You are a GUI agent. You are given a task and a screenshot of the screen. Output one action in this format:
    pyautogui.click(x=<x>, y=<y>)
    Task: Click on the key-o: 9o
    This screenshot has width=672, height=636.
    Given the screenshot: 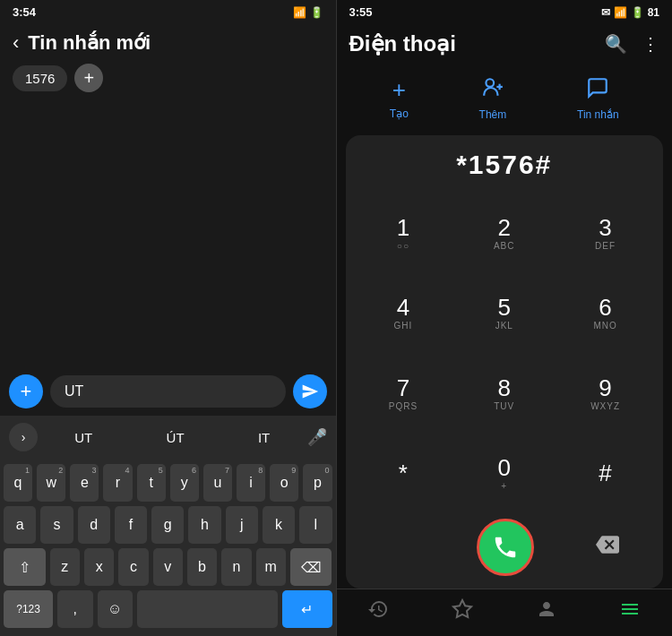 What is the action you would take?
    pyautogui.click(x=284, y=483)
    